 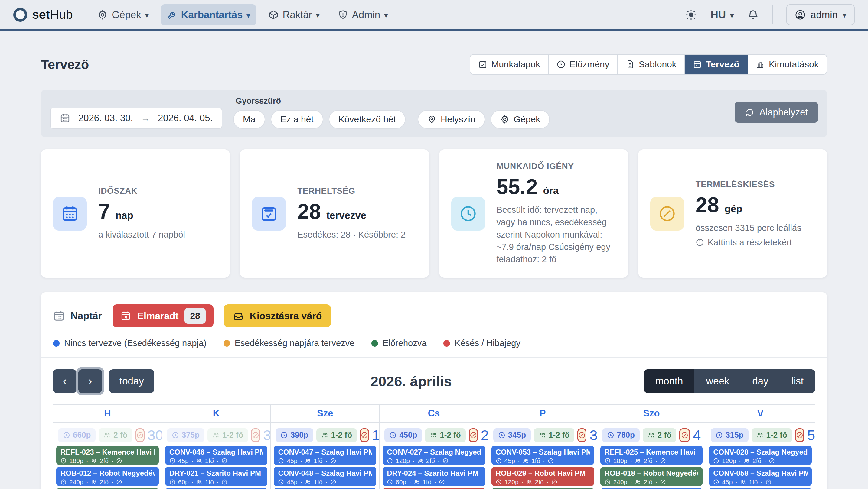 What do you see at coordinates (102, 15) in the screenshot?
I see `gear-icon` at bounding box center [102, 15].